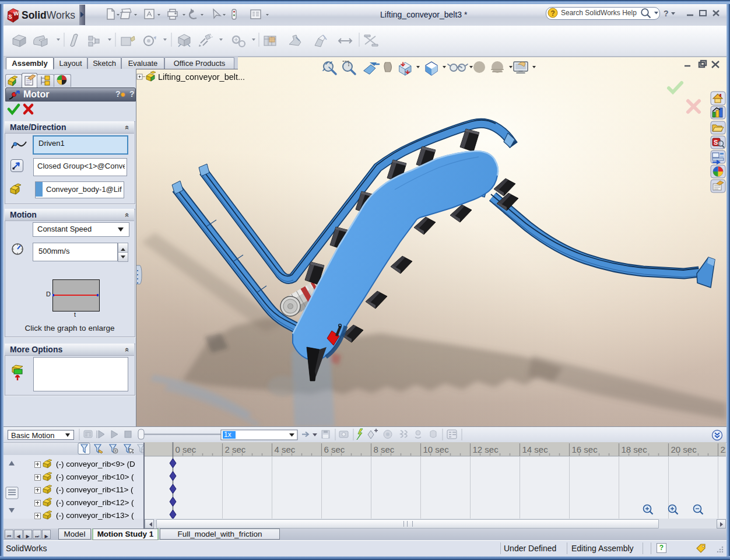 Image resolution: width=730 pixels, height=560 pixels. What do you see at coordinates (685, 449) in the screenshot?
I see `svg-text: 20 sec` at bounding box center [685, 449].